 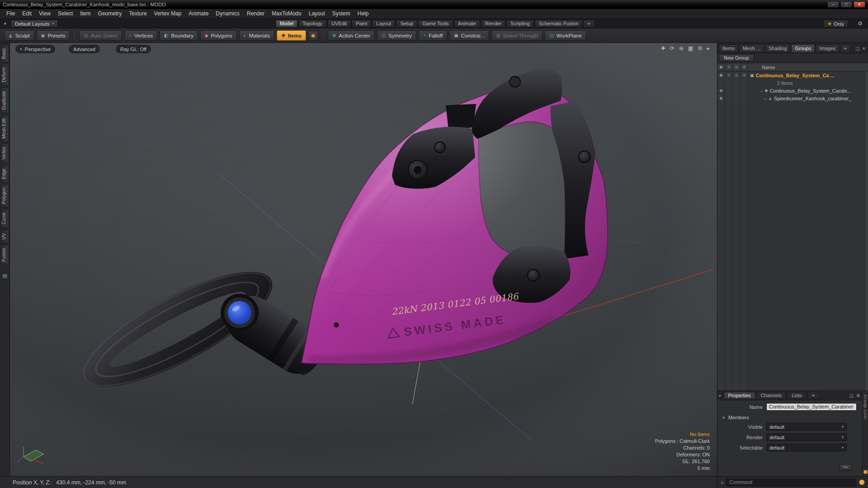 What do you see at coordinates (811, 91) in the screenshot?
I see `tree-row-label: Continuous_Belay_System_Carabi...` at bounding box center [811, 91].